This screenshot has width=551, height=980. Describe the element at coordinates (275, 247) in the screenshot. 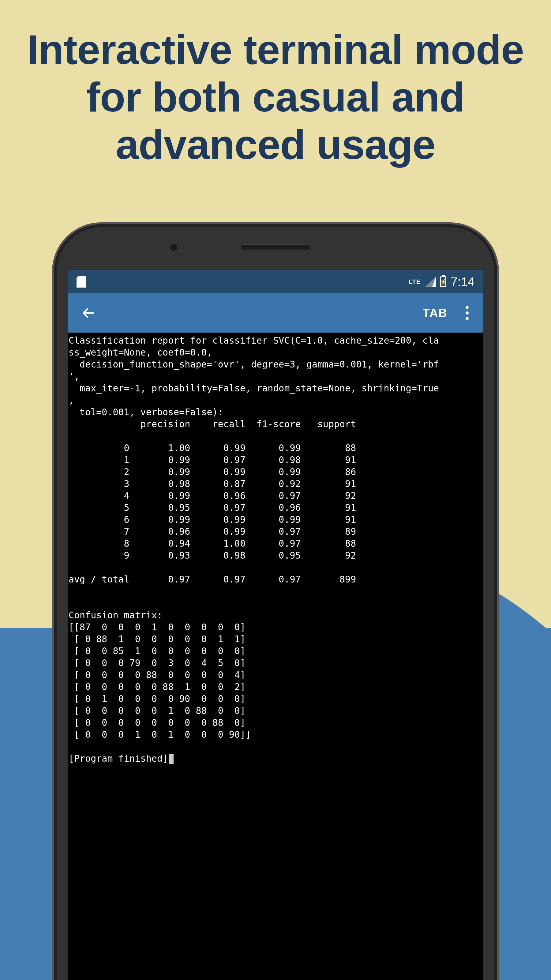

I see `device-speaker` at that location.